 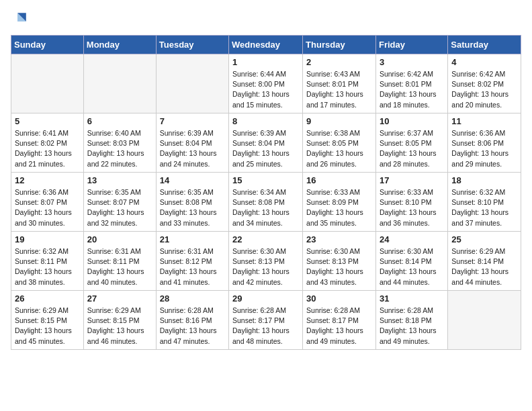 What do you see at coordinates (192, 326) in the screenshot?
I see `cell-info: Sunrise: 6:28 AM Sunset: 8:16 PM Dayligh…` at bounding box center [192, 326].